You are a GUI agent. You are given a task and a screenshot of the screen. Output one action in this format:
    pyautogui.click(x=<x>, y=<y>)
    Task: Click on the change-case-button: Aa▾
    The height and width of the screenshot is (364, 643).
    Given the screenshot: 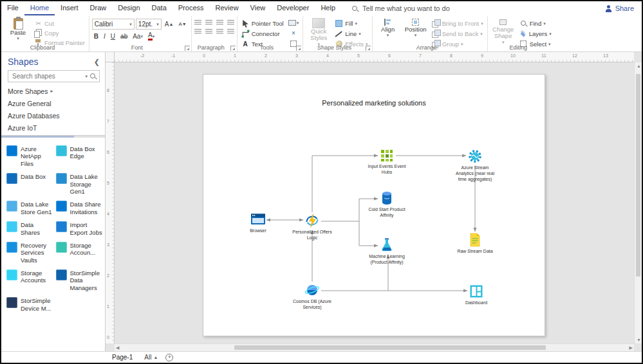 What is the action you would take?
    pyautogui.click(x=138, y=36)
    